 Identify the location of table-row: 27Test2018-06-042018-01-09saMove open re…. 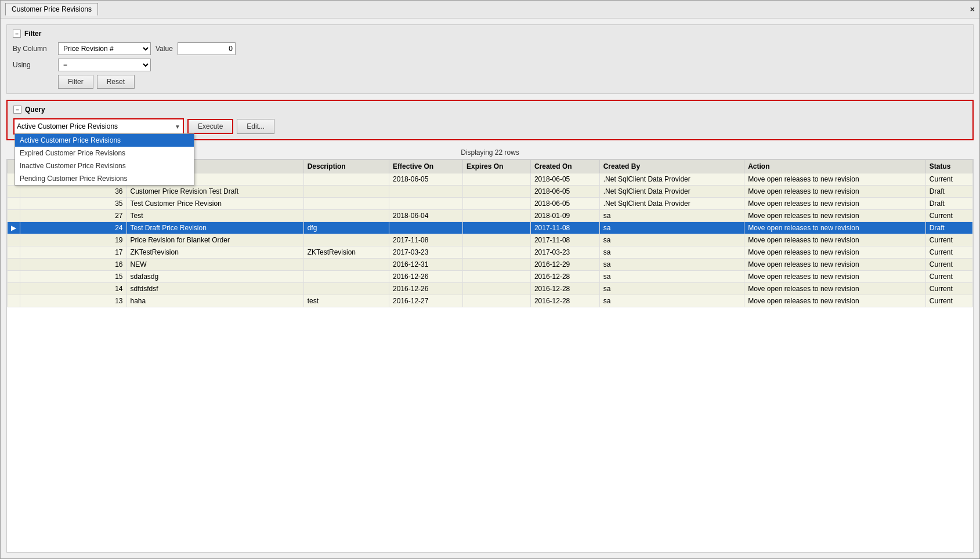
(490, 216).